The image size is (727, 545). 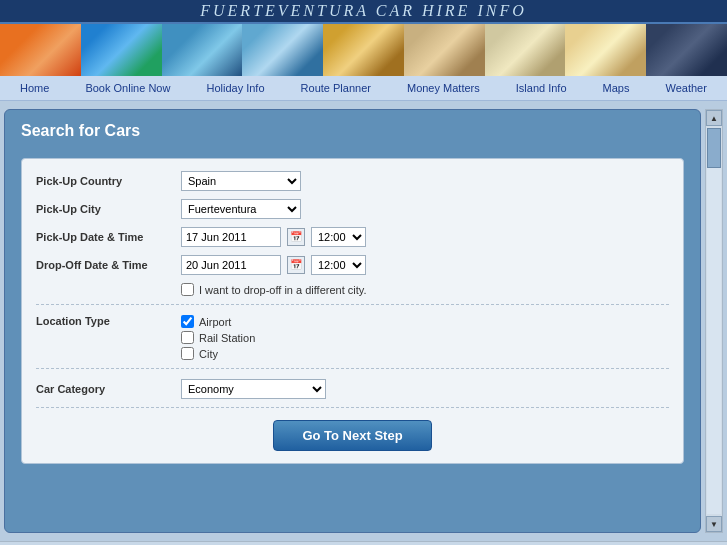 What do you see at coordinates (364, 88) in the screenshot?
I see `nav-bar: HomeBook Online NowHoliday InfoRoute Pla…` at bounding box center [364, 88].